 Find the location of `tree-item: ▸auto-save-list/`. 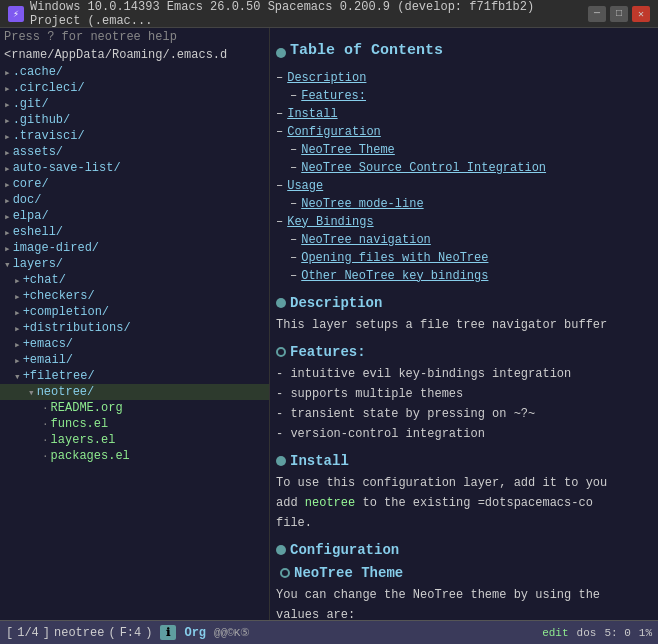

tree-item: ▸auto-save-list/ is located at coordinates (134, 168).